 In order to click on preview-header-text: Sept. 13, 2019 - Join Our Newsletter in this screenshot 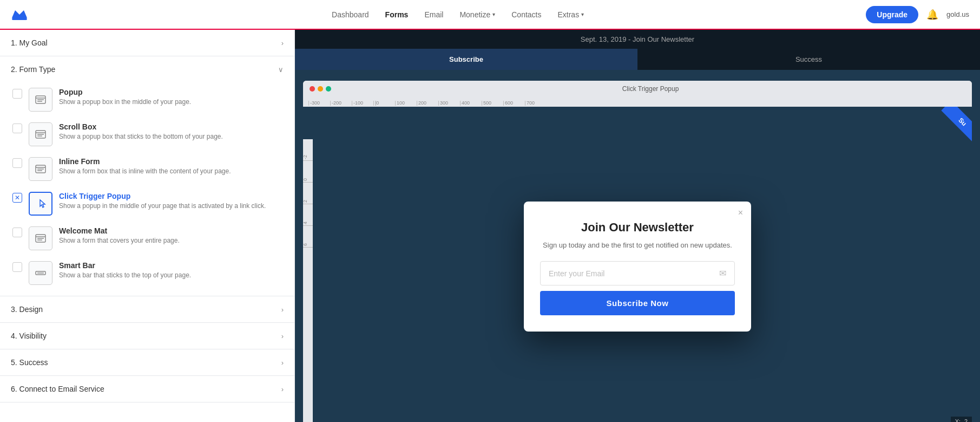, I will do `click(637, 39)`.